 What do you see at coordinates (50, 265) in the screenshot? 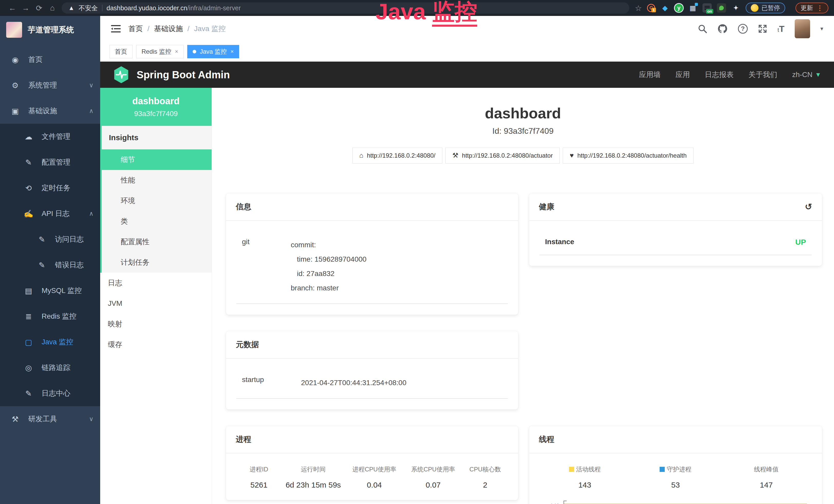
I see `infrastructure-submenu: ☁ 文件管理 ✎ 配置管理 ⟲ 定时任务 ✍ API 日志 ∧ ✎` at bounding box center [50, 265].